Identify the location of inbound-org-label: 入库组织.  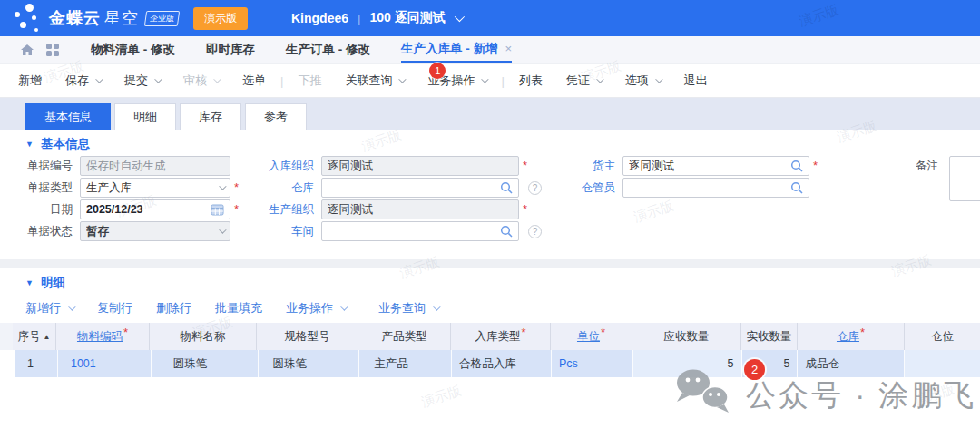
(293, 167).